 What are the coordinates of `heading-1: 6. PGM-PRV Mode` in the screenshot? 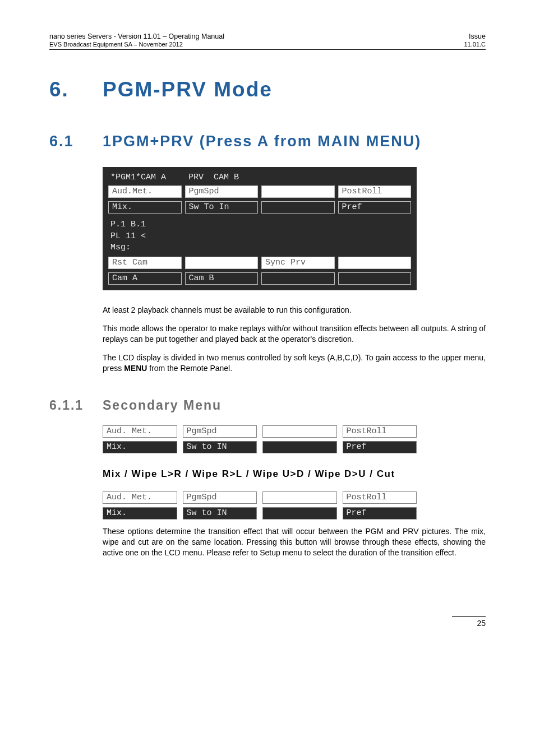 It's located at (268, 90).